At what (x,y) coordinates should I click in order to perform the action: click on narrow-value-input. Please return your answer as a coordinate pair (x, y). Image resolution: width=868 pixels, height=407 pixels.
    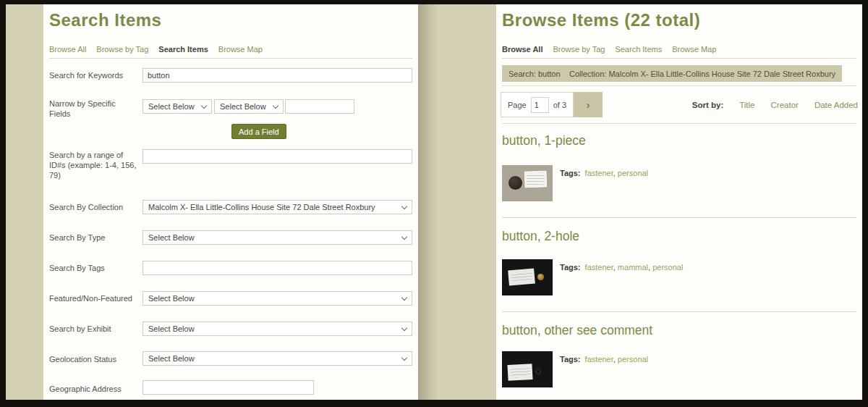
    Looking at the image, I should click on (320, 106).